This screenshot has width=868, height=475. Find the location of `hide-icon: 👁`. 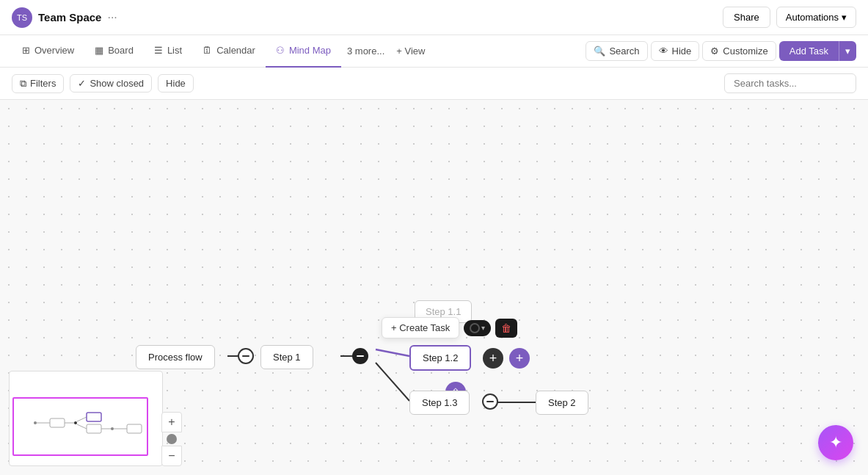

hide-icon: 👁 is located at coordinates (663, 51).